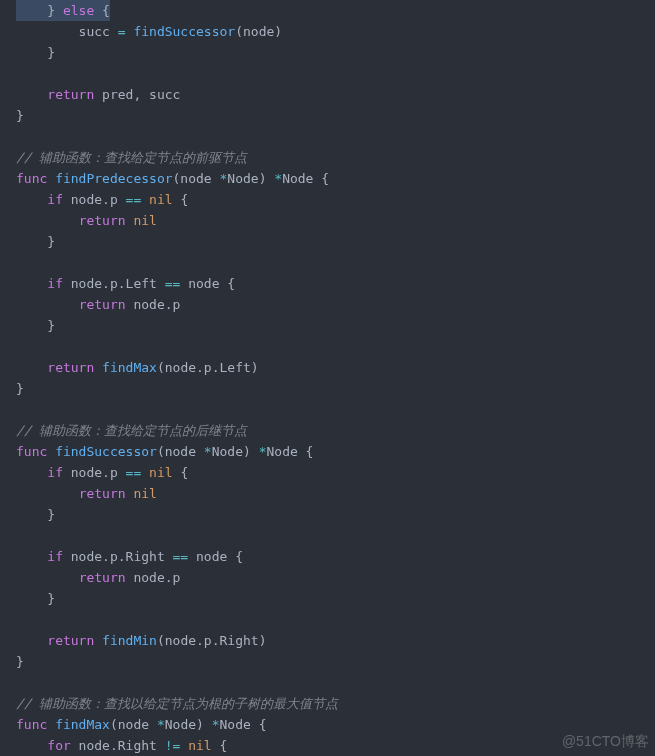 This screenshot has height=756, width=655. Describe the element at coordinates (130, 640) in the screenshot. I see `fn-call: findMin` at that location.